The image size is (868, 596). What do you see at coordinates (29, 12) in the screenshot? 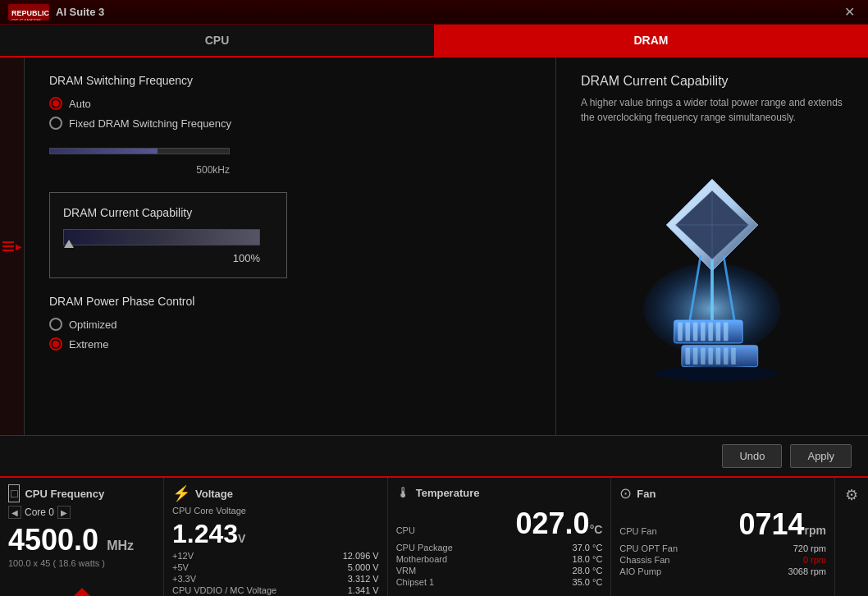
I see `rog-logo: REPUBLIC OF GAMERS` at bounding box center [29, 12].